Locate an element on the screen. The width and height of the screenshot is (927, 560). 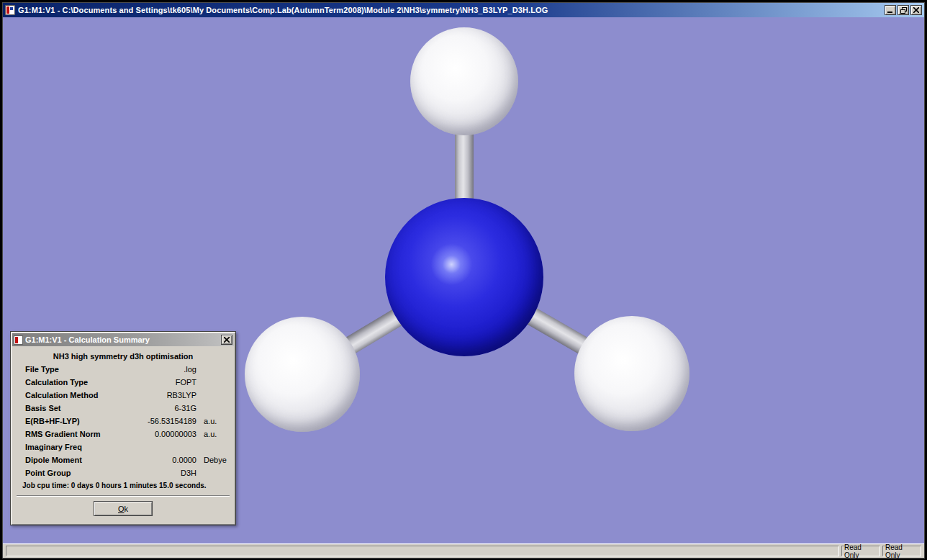
summary-row-calc-method: Calculation Method RB3LYP is located at coordinates (123, 395).